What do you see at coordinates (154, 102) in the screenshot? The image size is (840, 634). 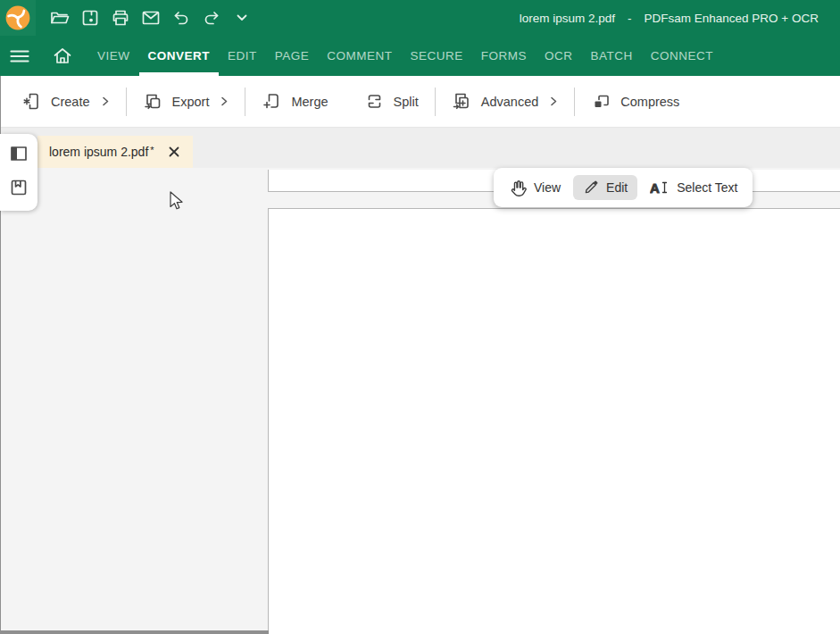 I see `export-icon` at bounding box center [154, 102].